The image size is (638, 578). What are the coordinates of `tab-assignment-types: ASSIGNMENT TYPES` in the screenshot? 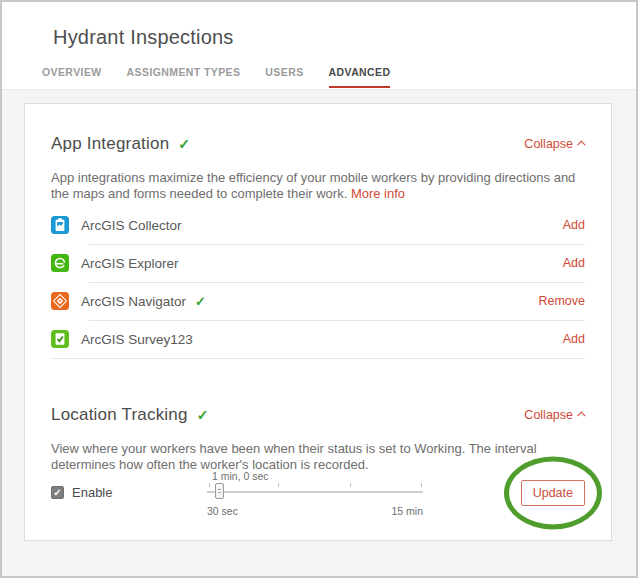 It's located at (184, 77).